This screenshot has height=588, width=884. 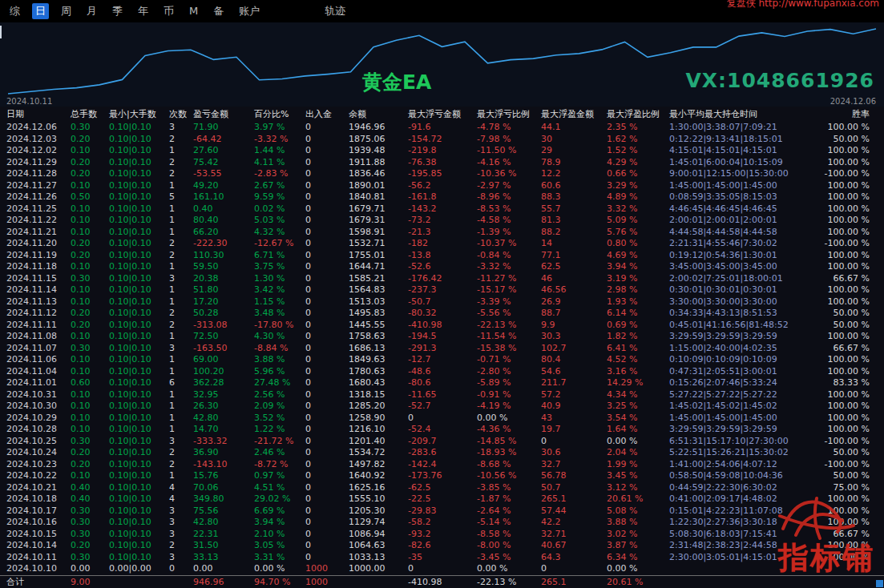 I want to click on table-row: 2024.11.110.200.10|0.102-313.08-17.80 %0…, so click(x=442, y=325).